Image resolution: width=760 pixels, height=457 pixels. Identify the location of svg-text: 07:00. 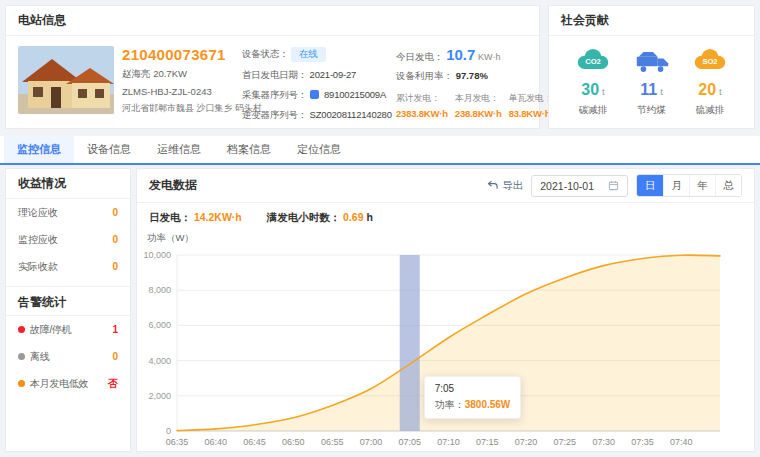
(372, 442).